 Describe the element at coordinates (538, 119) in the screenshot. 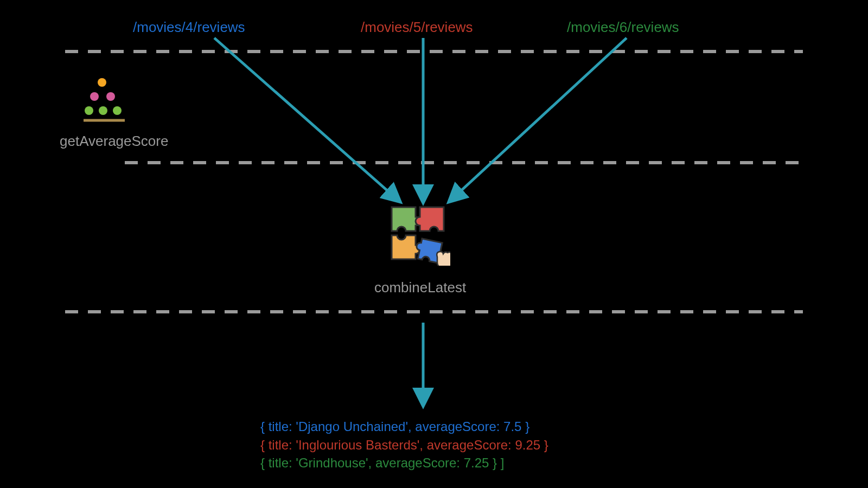

I see `arrow-c` at that location.